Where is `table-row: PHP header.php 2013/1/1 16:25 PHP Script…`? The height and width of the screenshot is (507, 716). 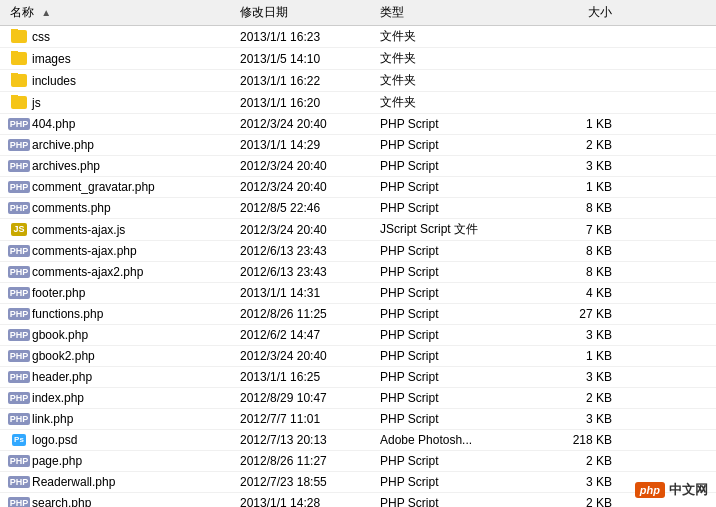
table-row: PHP header.php 2013/1/1 16:25 PHP Script… is located at coordinates (358, 378).